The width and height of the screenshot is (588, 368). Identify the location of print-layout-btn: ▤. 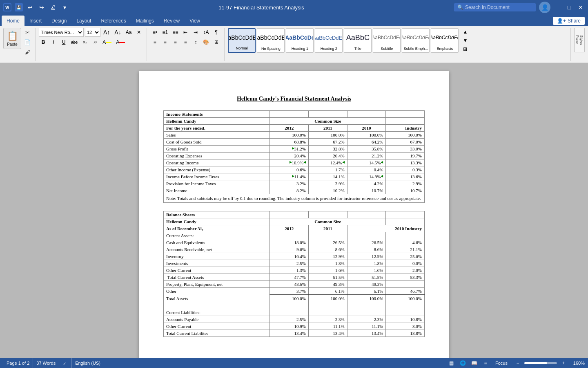
(451, 363).